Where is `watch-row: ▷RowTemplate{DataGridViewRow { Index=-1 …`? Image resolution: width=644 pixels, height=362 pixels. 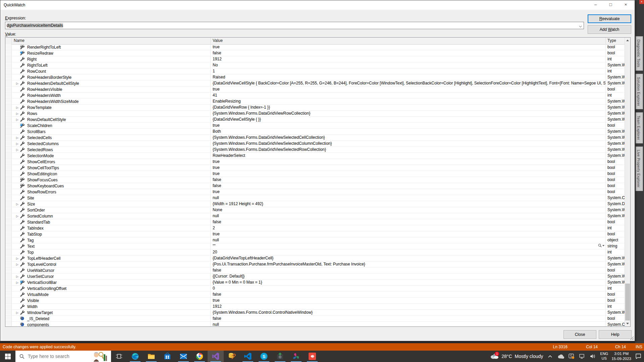
watch-row: ▷RowTemplate{DataGridViewRow { Index=-1 … is located at coordinates (315, 108).